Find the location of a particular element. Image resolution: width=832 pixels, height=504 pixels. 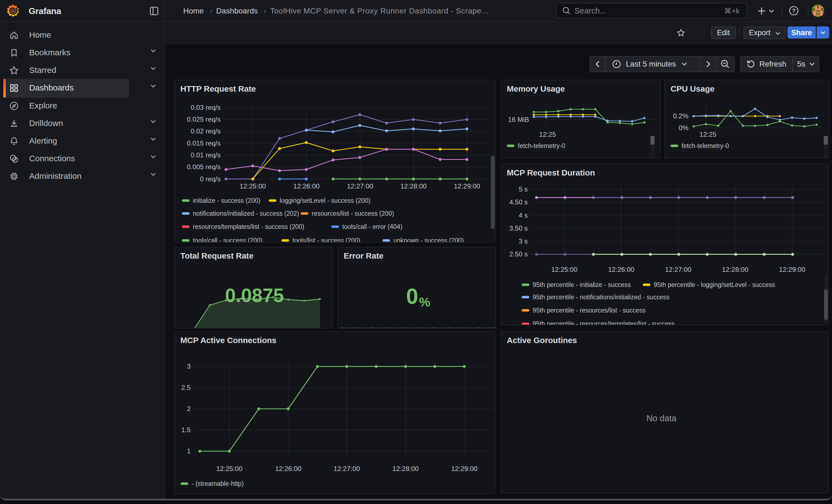

svg-text: 0.015 req/s is located at coordinates (203, 143).